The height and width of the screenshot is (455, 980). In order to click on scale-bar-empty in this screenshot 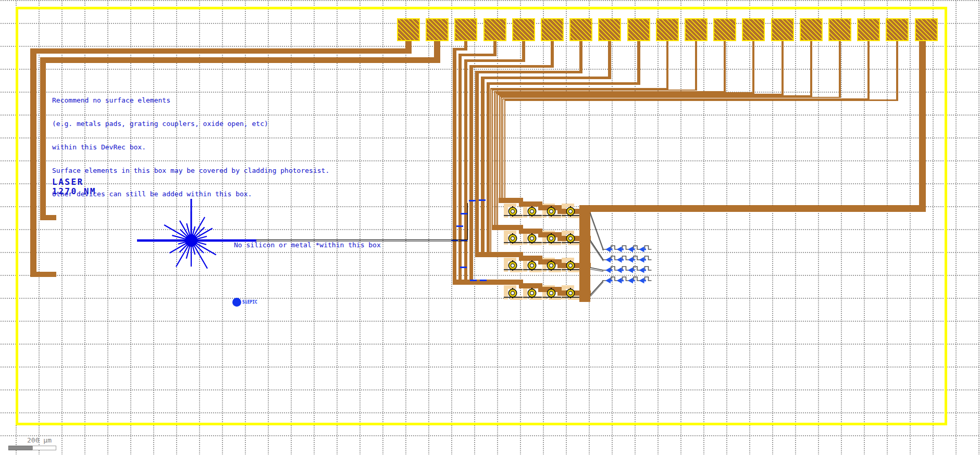, I will do `click(44, 448)`.